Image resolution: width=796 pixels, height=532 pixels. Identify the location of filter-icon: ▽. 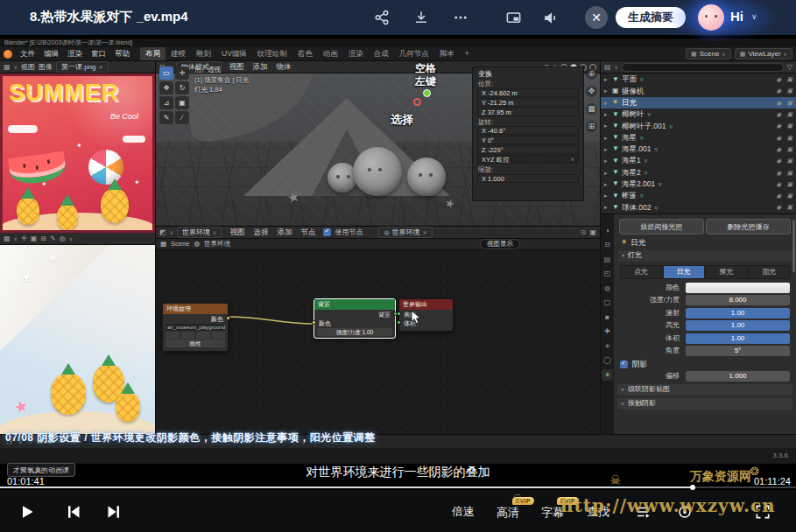
(790, 67).